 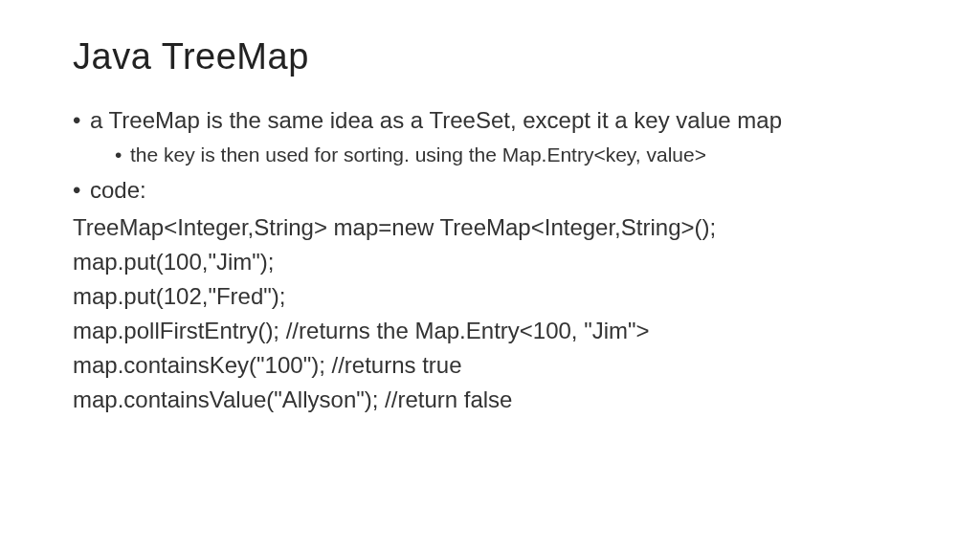 What do you see at coordinates (493, 190) in the screenshot?
I see `bullet-item-2: code:` at bounding box center [493, 190].